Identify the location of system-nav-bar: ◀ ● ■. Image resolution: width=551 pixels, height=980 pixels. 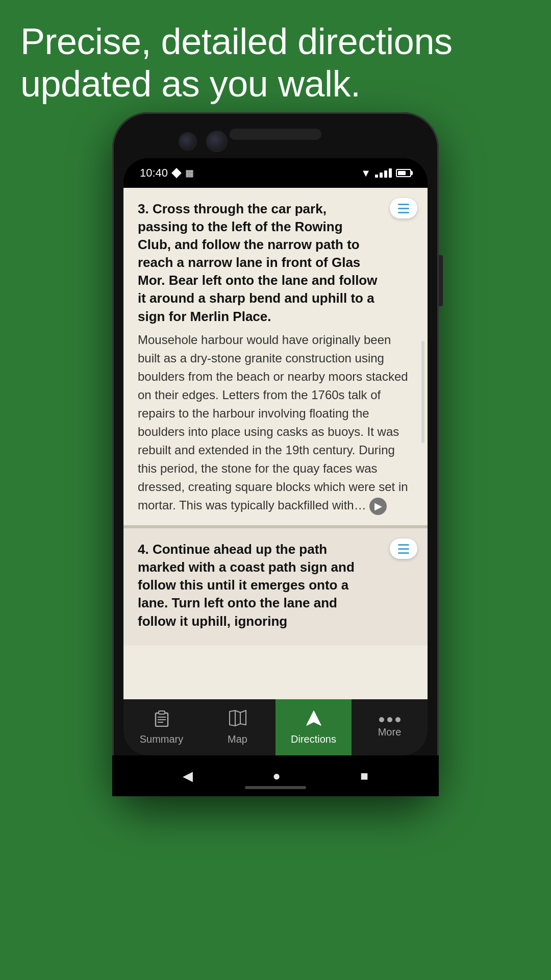
(276, 776).